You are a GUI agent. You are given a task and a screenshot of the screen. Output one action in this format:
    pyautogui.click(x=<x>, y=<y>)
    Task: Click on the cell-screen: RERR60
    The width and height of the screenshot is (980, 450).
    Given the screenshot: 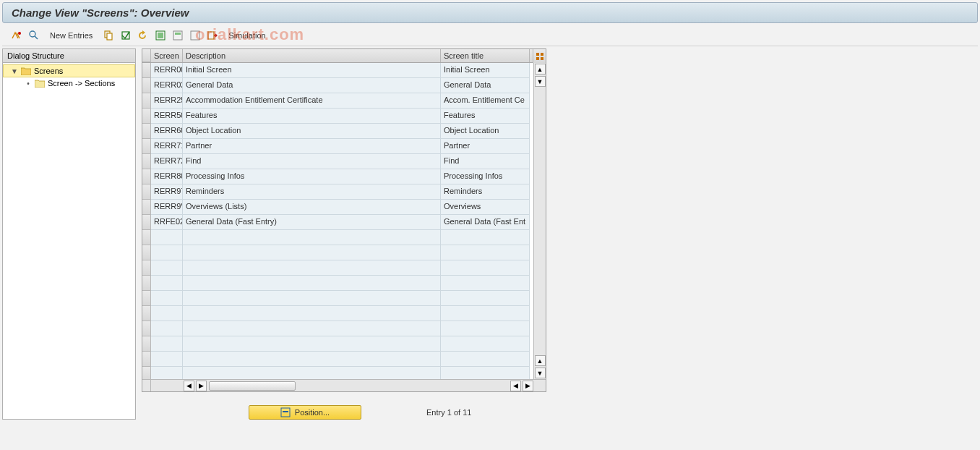 What is the action you would take?
    pyautogui.click(x=167, y=132)
    